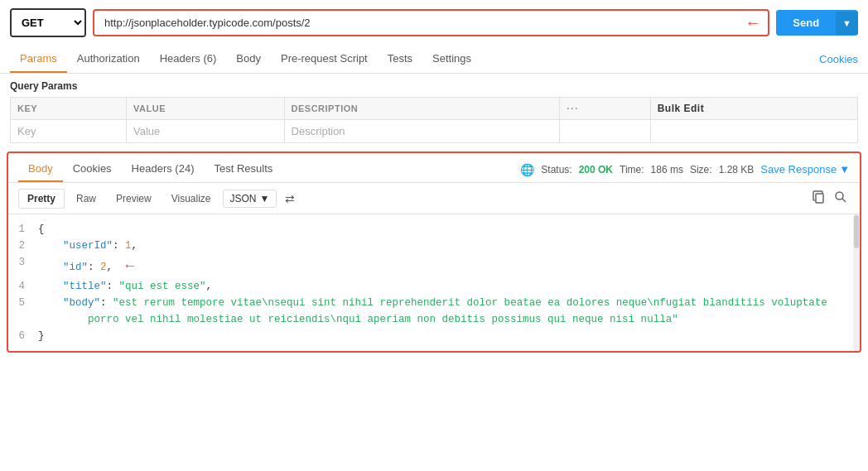 The image size is (868, 471). What do you see at coordinates (434, 336) in the screenshot?
I see `line-6: 6 }` at bounding box center [434, 336].